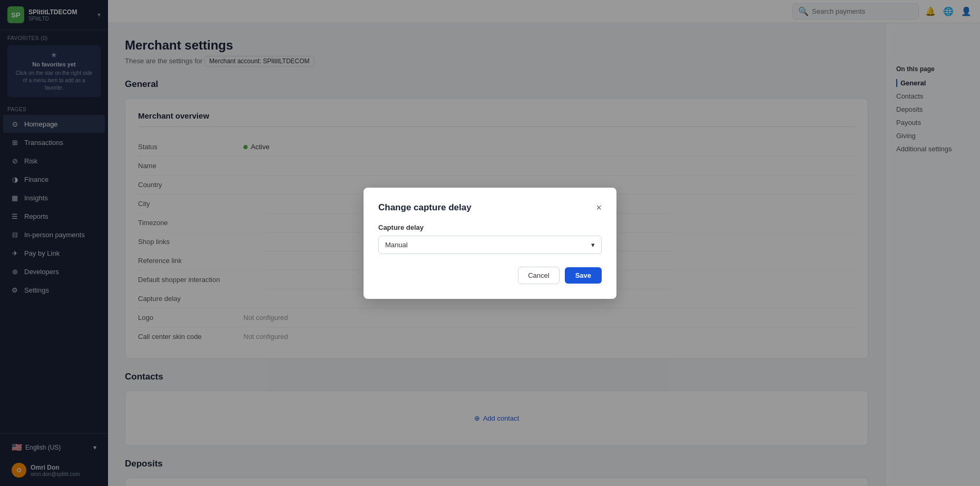 The image size is (980, 486). Describe the element at coordinates (593, 245) in the screenshot. I see `chevron-down-icon: ▾` at that location.